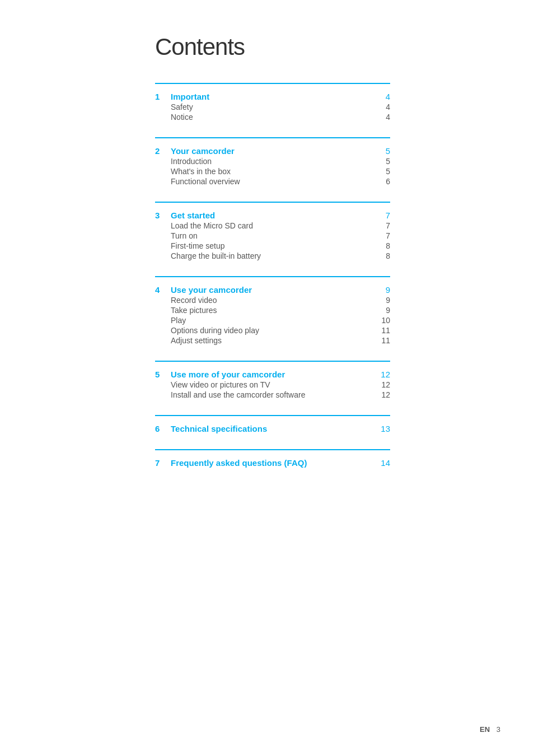 This screenshot has width=534, height=756. I want to click on subsection-row-1-1: Notice4, so click(280, 117).